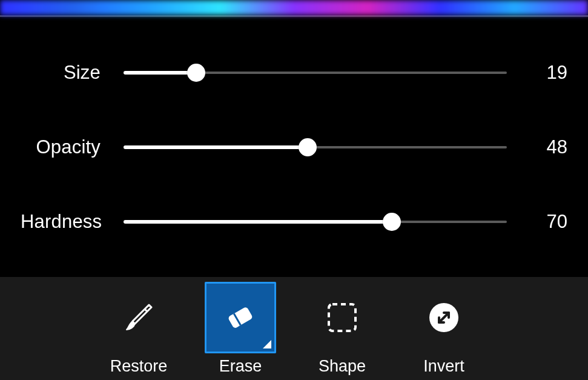  I want to click on opacity-slider-fill, so click(216, 147).